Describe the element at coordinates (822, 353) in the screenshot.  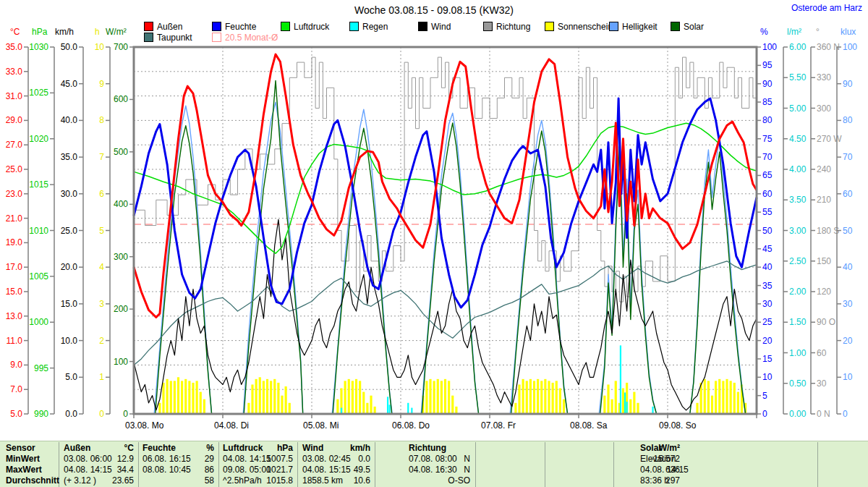
I see `dir-tick-label: 60` at that location.